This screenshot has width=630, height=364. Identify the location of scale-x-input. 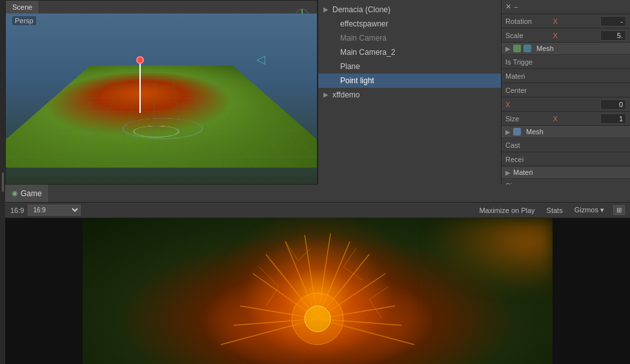
(613, 35).